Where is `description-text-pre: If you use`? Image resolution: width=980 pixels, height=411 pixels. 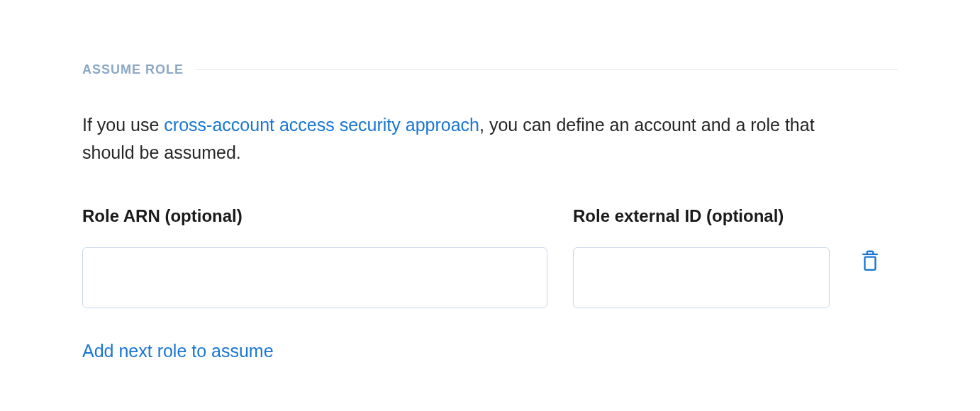
description-text-pre: If you use is located at coordinates (123, 125).